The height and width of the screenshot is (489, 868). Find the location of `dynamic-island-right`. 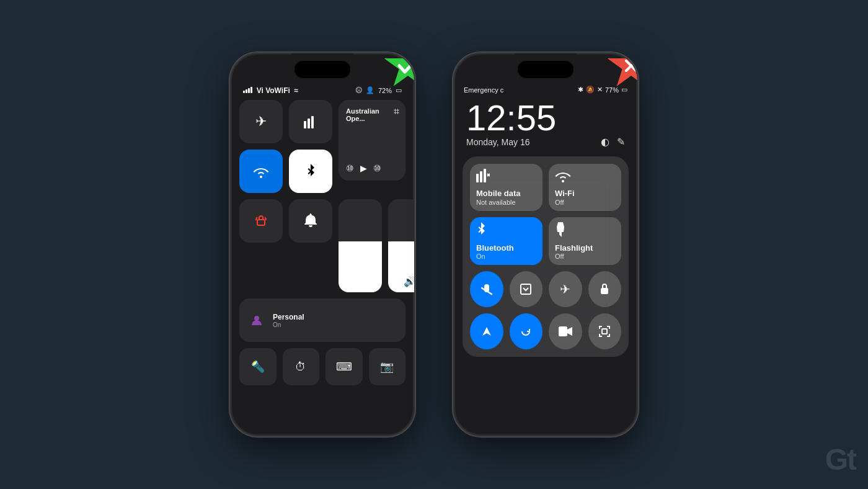

dynamic-island-right is located at coordinates (546, 70).